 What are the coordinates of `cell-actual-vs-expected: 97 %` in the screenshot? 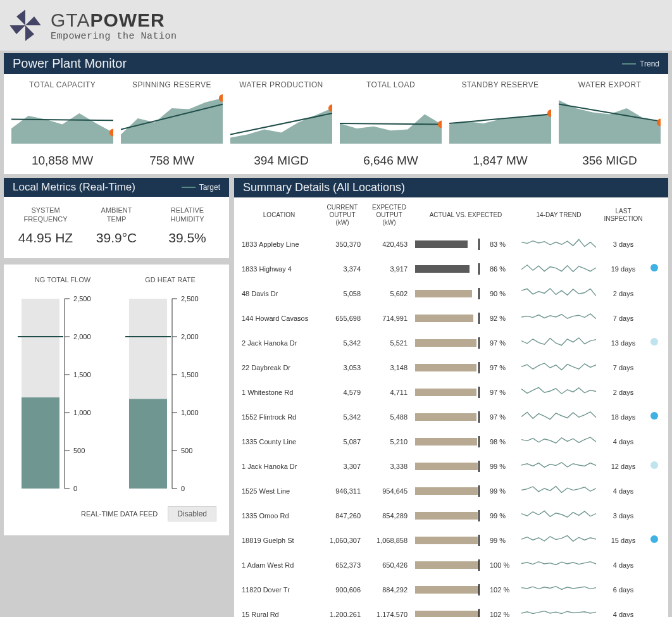 It's located at (466, 417).